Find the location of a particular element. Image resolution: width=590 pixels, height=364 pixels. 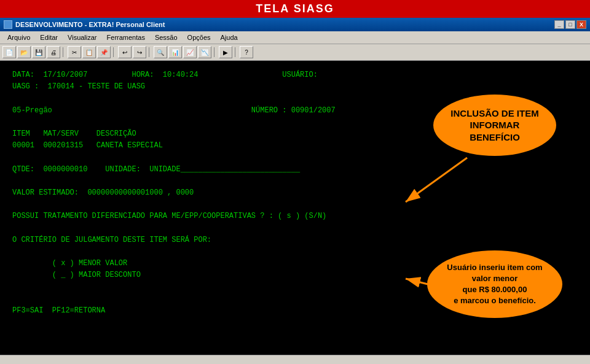

toolbar-btn-2: 📂 is located at coordinates (24, 52).